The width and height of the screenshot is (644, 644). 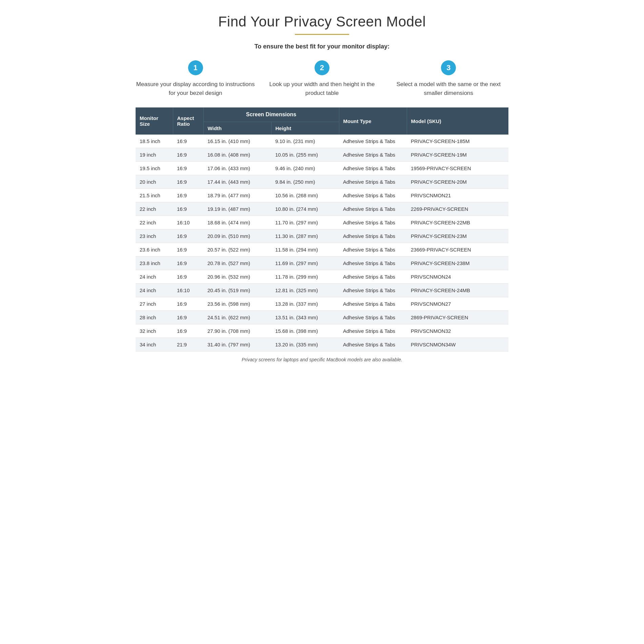 I want to click on table-cell: PRIVACY-SCREEN-22MB, so click(x=458, y=223).